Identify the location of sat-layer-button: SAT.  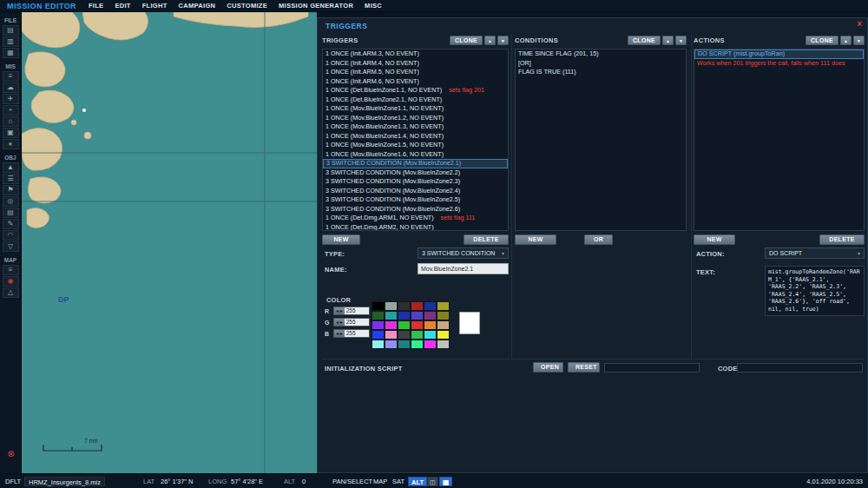
(398, 481).